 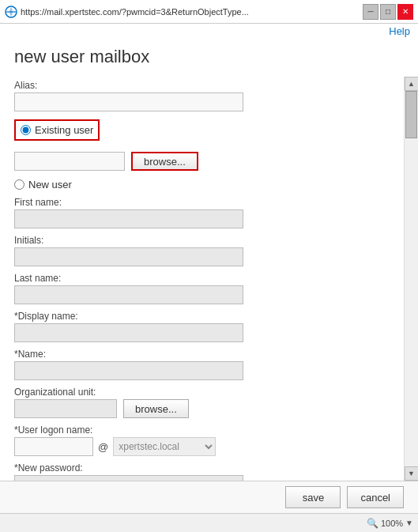 What do you see at coordinates (313, 497) in the screenshot?
I see `save-button: save` at bounding box center [313, 497].